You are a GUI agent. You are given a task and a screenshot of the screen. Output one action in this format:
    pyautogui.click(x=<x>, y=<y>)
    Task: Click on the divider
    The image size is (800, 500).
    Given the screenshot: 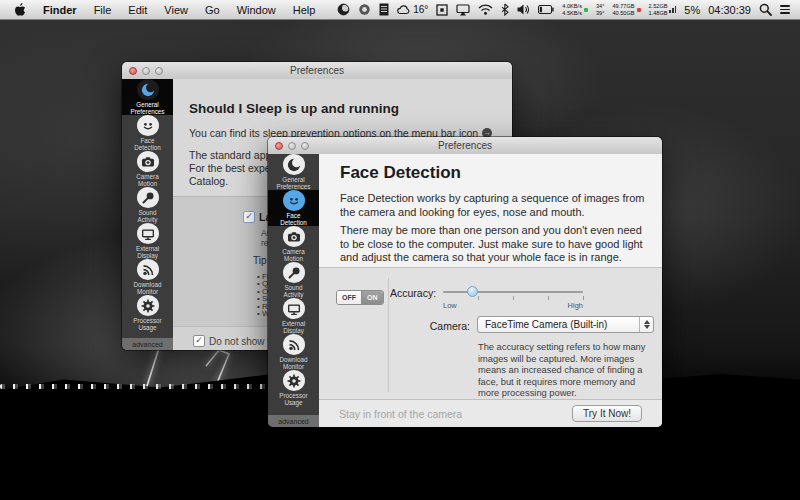 What is the action you would take?
    pyautogui.click(x=388, y=335)
    